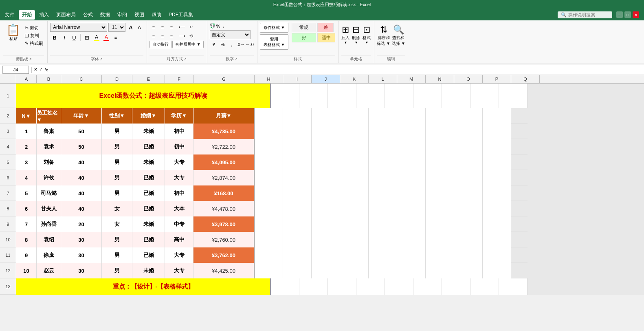  I want to click on cell-education-4: 大专, so click(179, 178).